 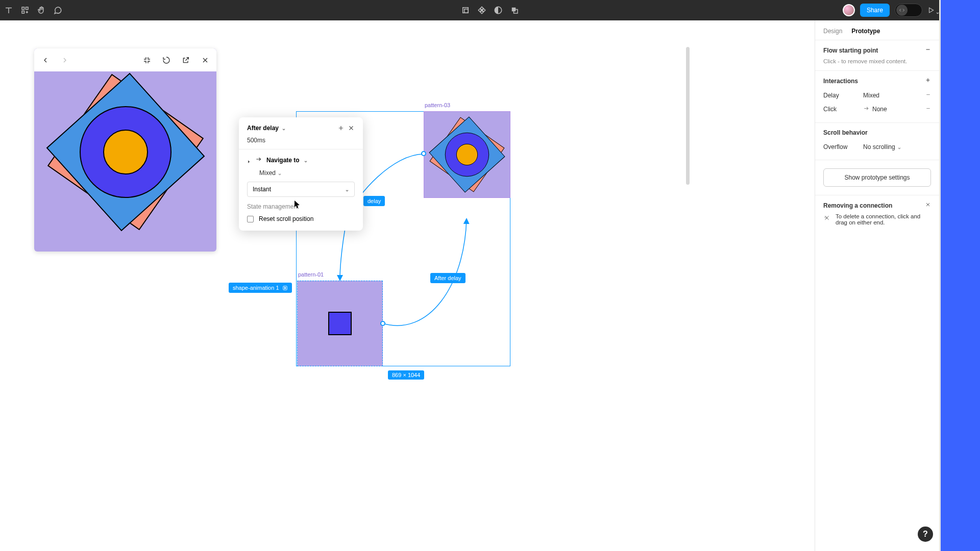 I want to click on canvas-scrollbar, so click(x=688, y=116).